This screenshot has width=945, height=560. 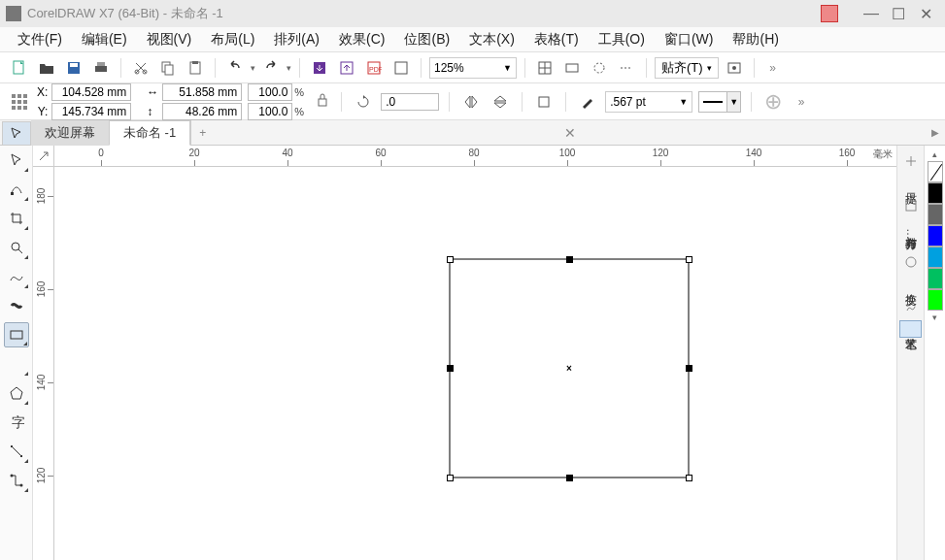 What do you see at coordinates (169, 40) in the screenshot?
I see `menu-view: 视图(V)` at bounding box center [169, 40].